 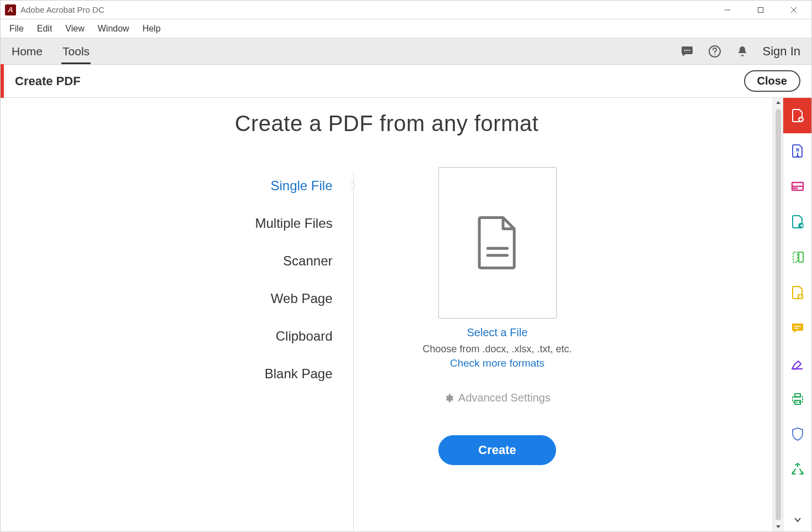 I want to click on choice-label: Blank Page, so click(x=298, y=374).